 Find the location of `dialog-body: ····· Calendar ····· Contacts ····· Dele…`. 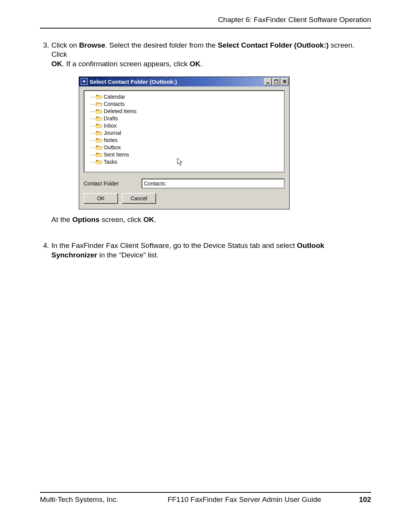

dialog-body: ····· Calendar ····· Contacts ····· Dele… is located at coordinates (184, 148).